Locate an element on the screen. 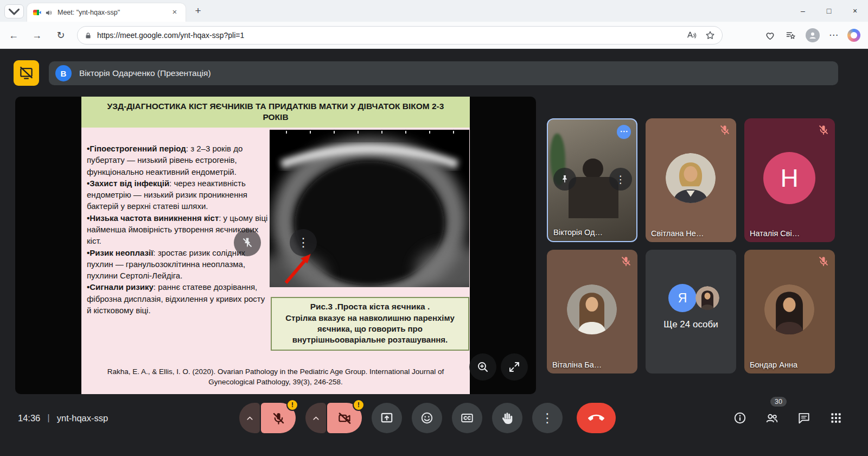  participant-name: Наталія Сві… is located at coordinates (775, 233).